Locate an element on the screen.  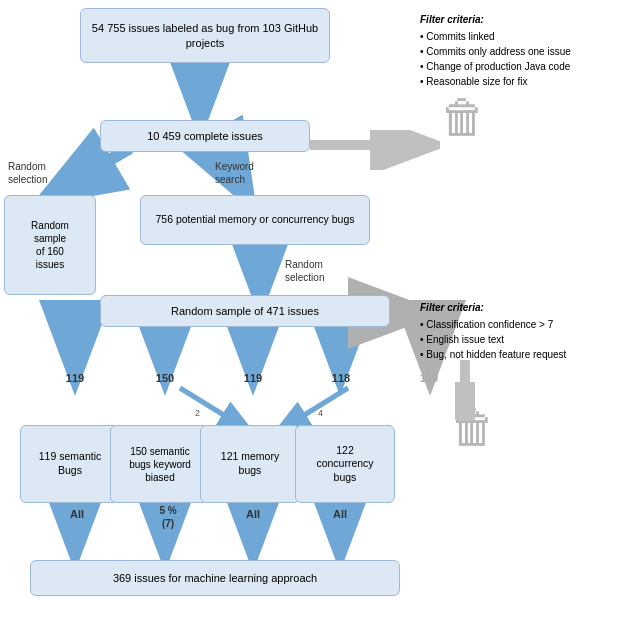
label-all-1: All is located at coordinates (77, 514).